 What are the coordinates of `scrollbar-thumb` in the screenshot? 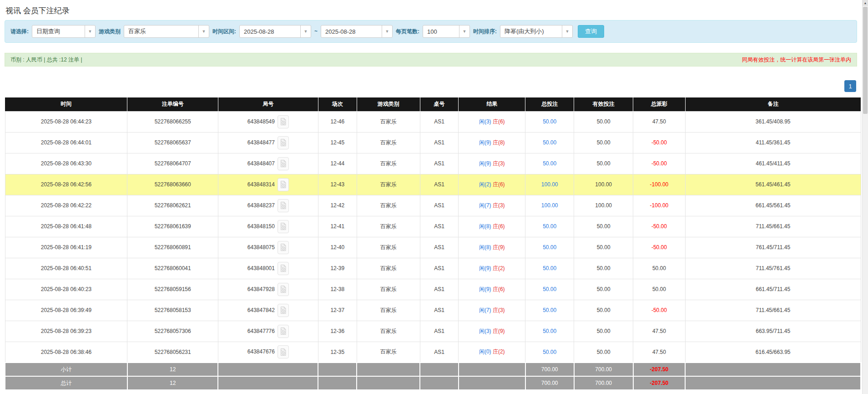 It's located at (865, 60).